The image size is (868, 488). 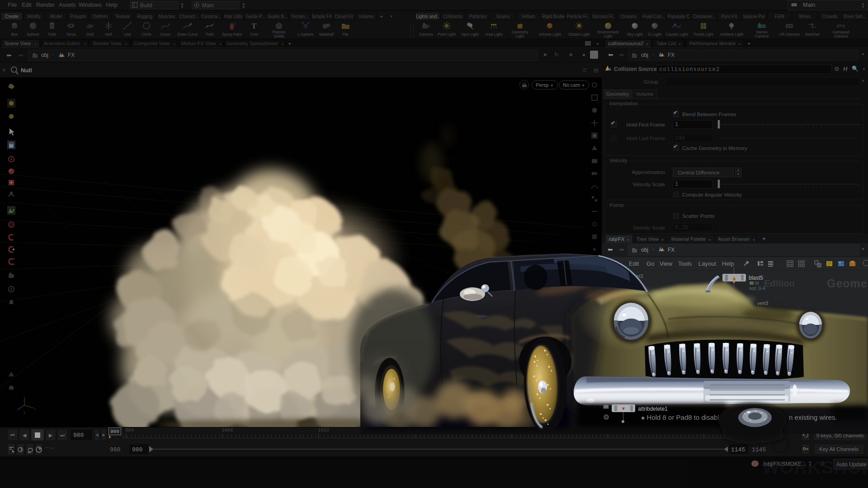 What do you see at coordinates (35, 408) in the screenshot?
I see `svg-text: x` at bounding box center [35, 408].